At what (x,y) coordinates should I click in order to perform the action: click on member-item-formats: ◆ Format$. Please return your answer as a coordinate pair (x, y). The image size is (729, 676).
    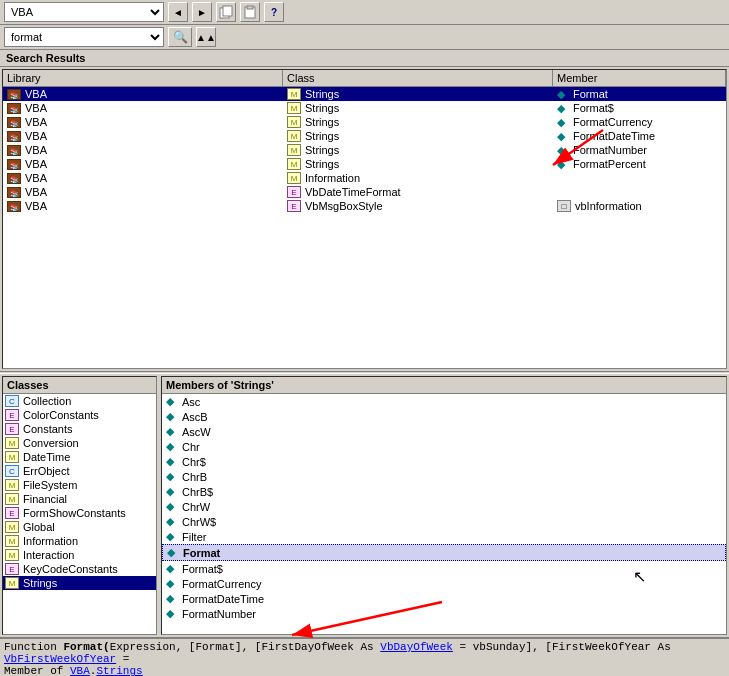
    Looking at the image, I should click on (444, 568).